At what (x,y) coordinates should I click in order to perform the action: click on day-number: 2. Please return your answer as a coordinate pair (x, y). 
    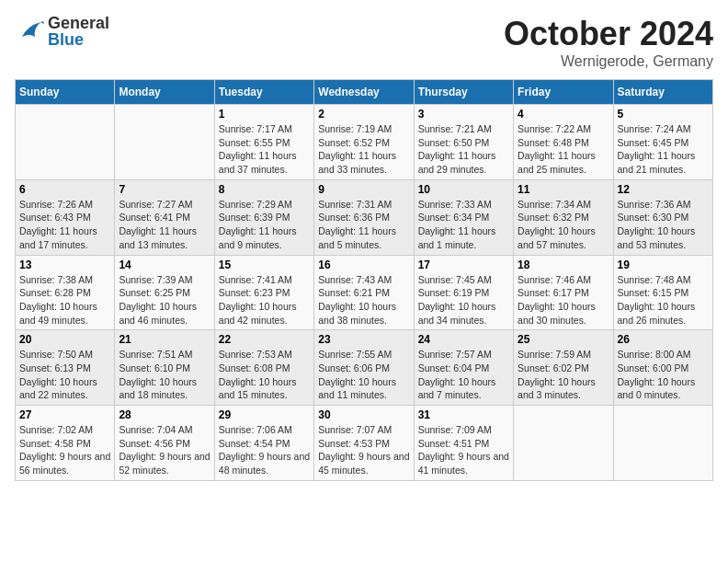
    Looking at the image, I should click on (364, 114).